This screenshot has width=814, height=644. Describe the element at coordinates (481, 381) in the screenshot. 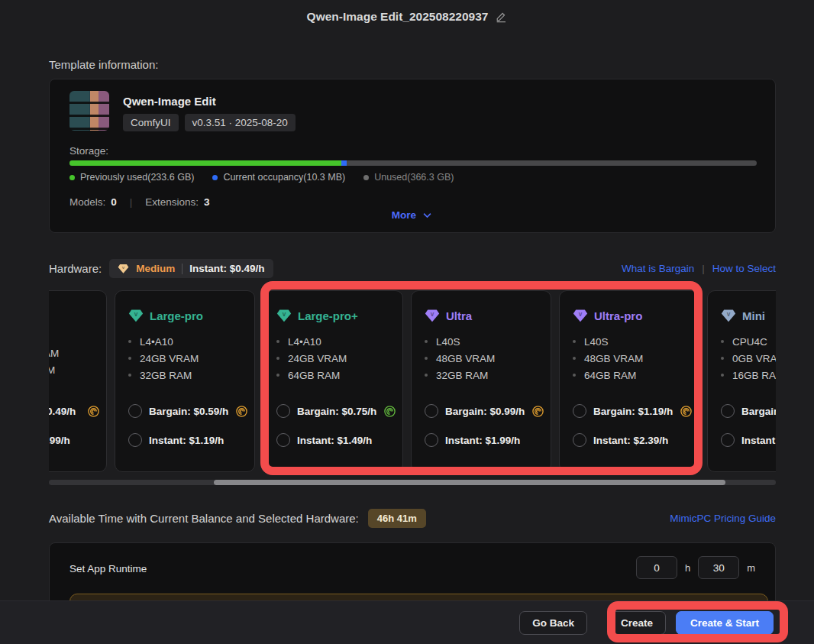

I see `hardware-card-ultra: v Ultra L40S 48GB VRAM 32GB RAM Bargain:…` at that location.